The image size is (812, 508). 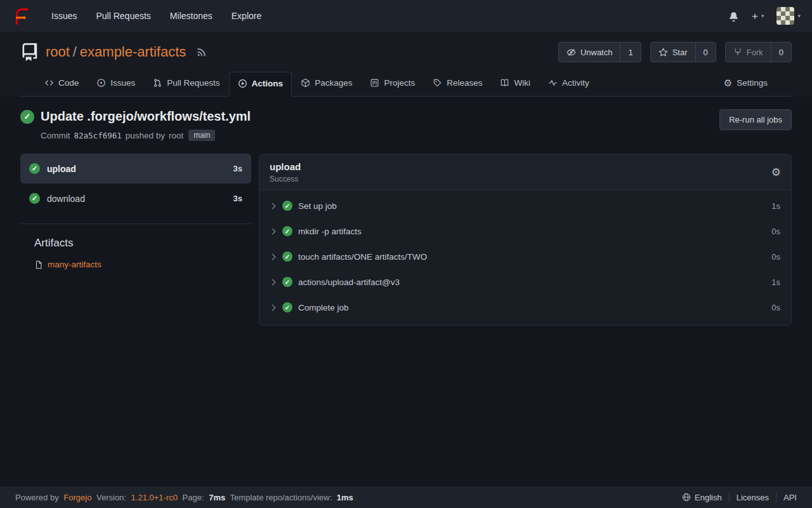 I want to click on tab-issues: Issues, so click(x=115, y=84).